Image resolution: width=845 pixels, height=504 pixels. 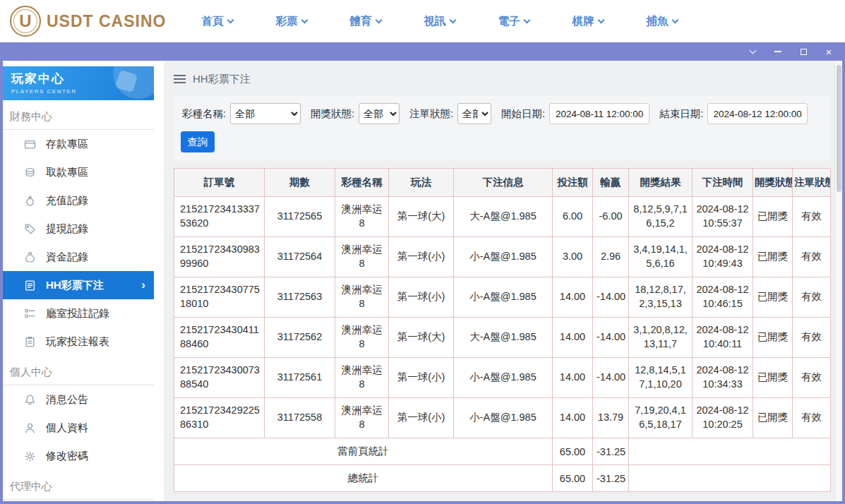 I want to click on cell-bet-time: 2024-08-12 10:55:37, so click(x=723, y=217).